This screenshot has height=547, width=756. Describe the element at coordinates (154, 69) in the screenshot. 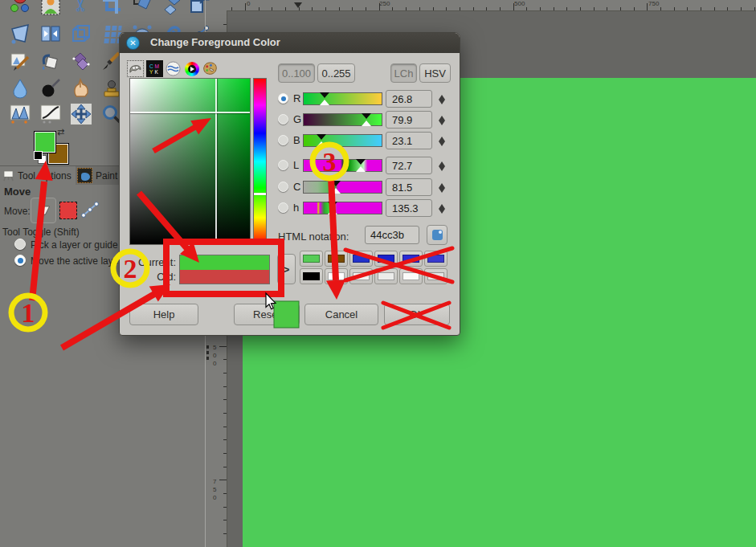

I see `selector-cmyk-tab: CMYK` at that location.